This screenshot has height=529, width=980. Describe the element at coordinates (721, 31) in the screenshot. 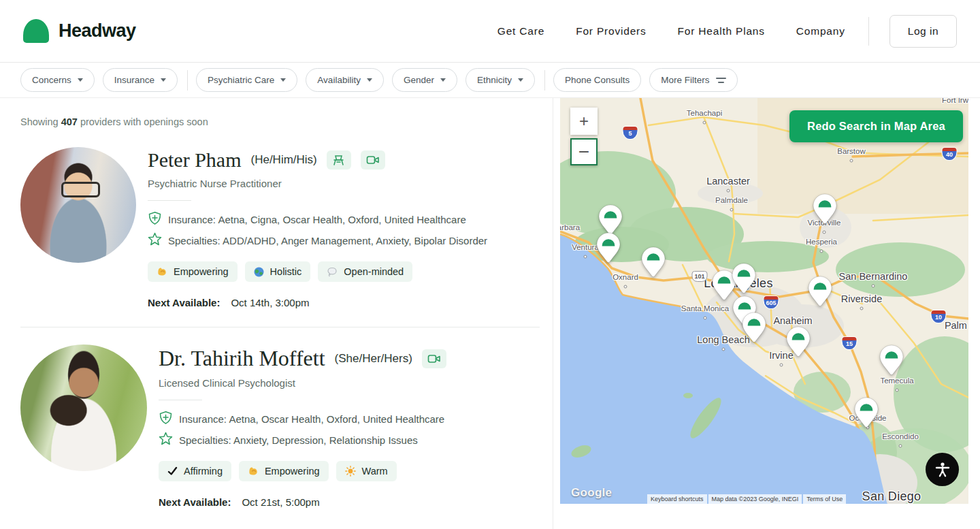

I see `nav-for-health-plans: For Health Plans` at that location.